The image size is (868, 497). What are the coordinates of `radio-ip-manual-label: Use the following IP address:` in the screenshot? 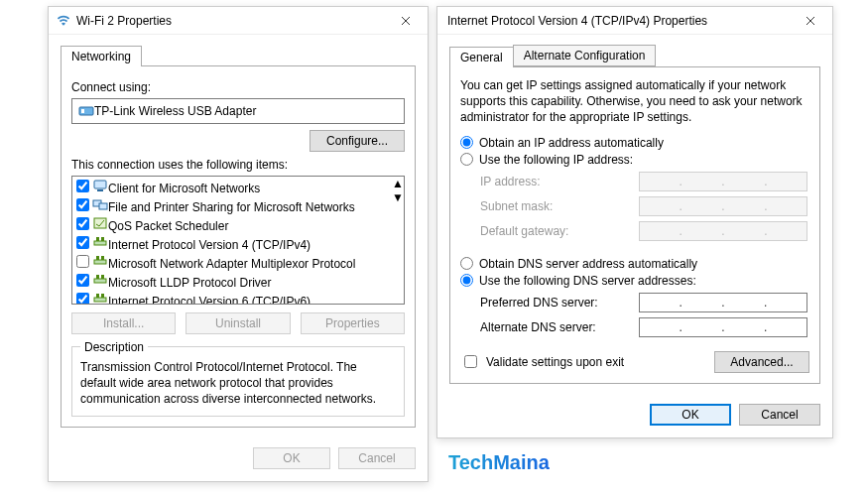 It's located at (556, 160).